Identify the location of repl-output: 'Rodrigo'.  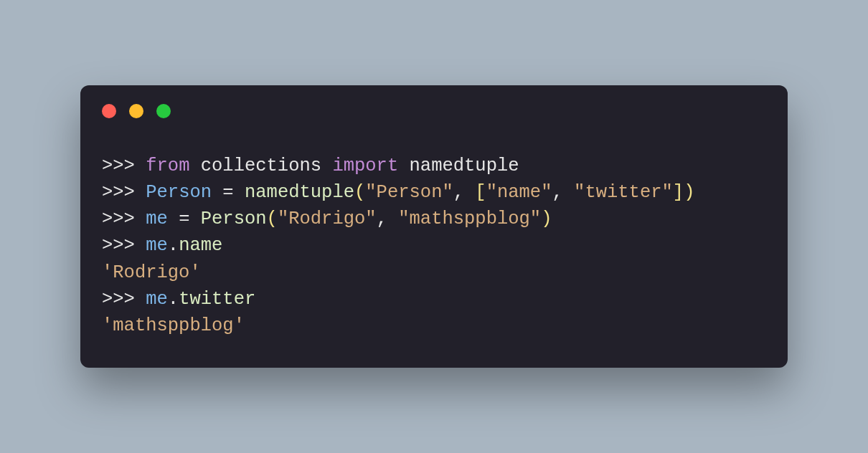
(151, 272).